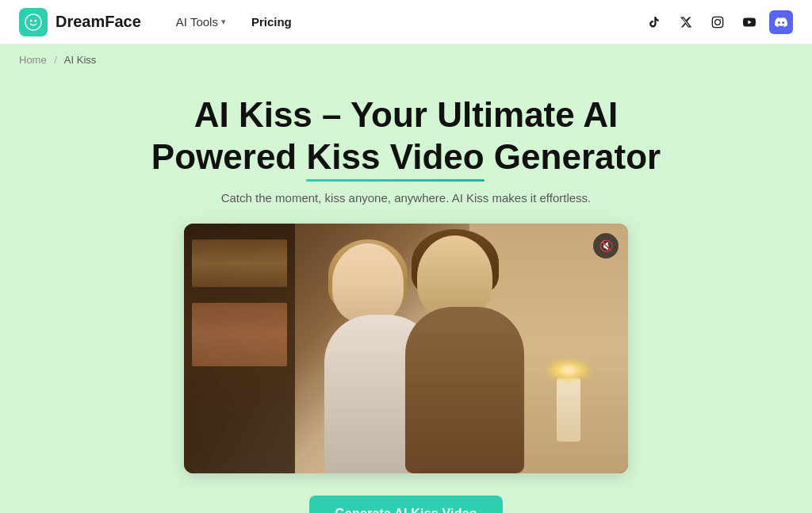 The width and height of the screenshot is (812, 513). Describe the element at coordinates (781, 22) in the screenshot. I see `discord-icon` at that location.